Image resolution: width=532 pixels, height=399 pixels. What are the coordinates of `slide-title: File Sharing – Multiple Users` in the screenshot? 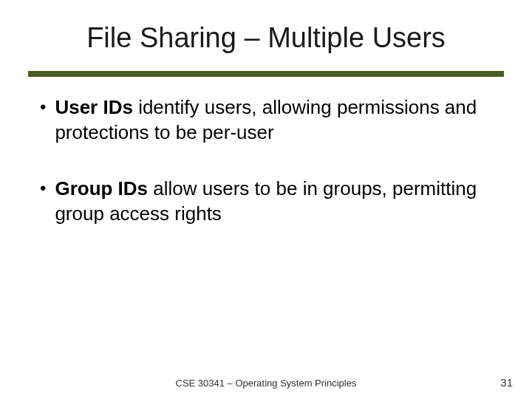 It's located at (266, 38).